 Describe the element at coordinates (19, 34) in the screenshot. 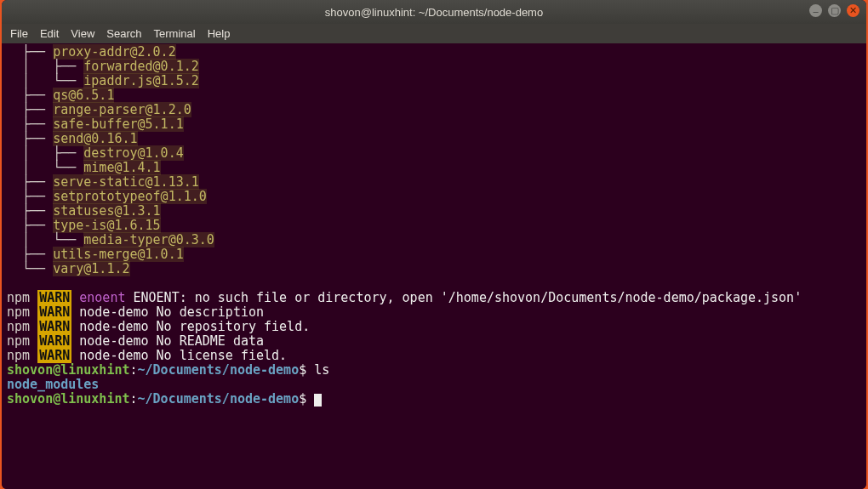

I see `menu-file: File` at that location.